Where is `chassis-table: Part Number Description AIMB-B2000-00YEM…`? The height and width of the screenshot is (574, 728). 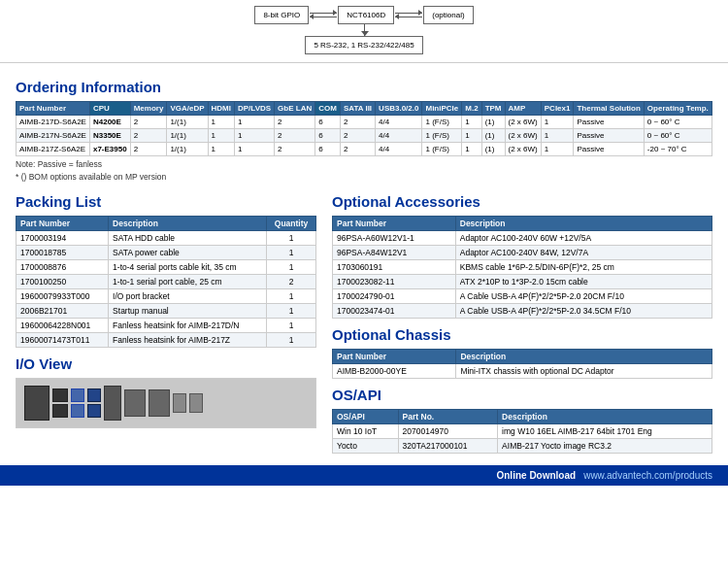 chassis-table: Part Number Description AIMB-B2000-00YEM… is located at coordinates (522, 363).